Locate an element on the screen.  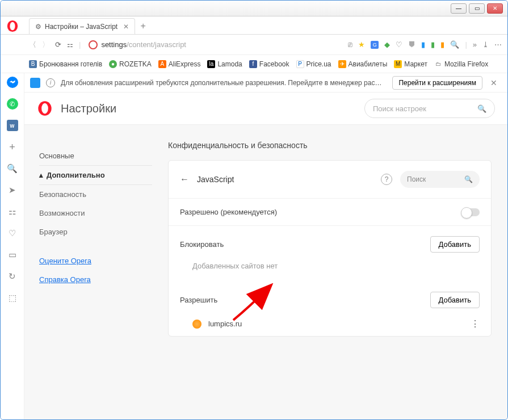
nav-browser: Браузер is located at coordinates (95, 232).